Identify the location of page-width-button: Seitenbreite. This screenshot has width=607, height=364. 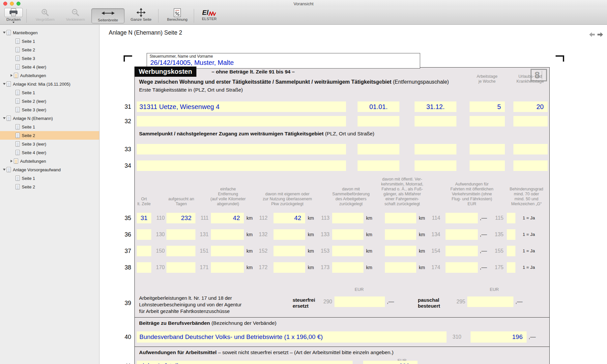
(108, 16).